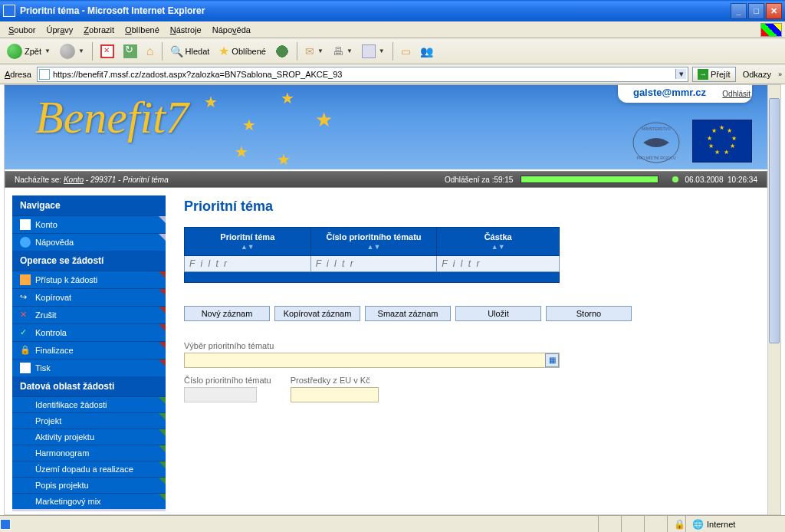  What do you see at coordinates (408, 314) in the screenshot?
I see `smazat-zaznam-button: Smazat záznam` at bounding box center [408, 314].